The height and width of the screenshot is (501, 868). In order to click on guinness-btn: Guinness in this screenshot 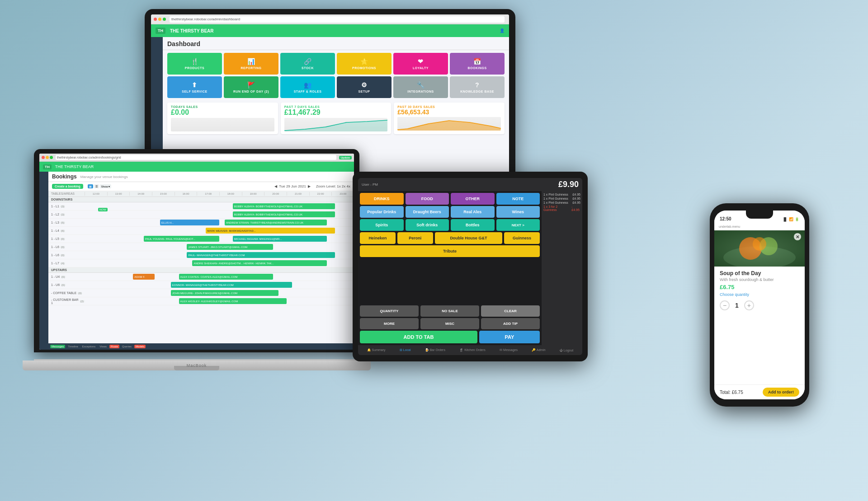, I will do `click(522, 238)`.